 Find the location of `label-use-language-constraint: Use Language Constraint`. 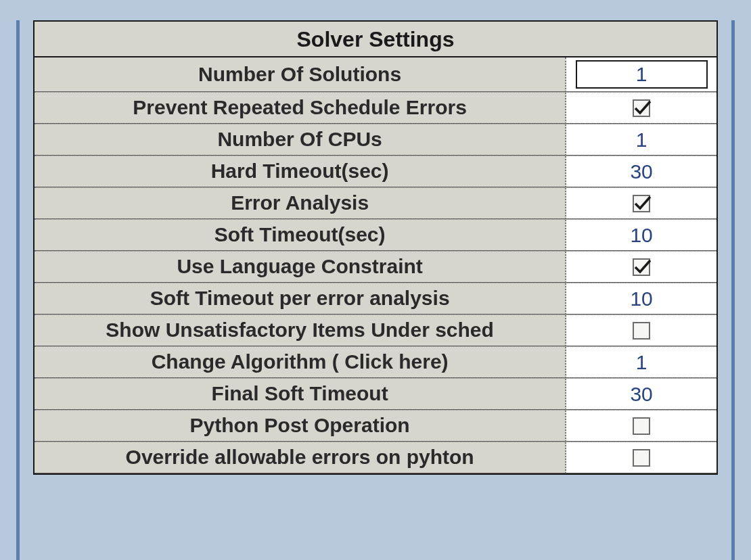

label-use-language-constraint: Use Language Constraint is located at coordinates (300, 267).